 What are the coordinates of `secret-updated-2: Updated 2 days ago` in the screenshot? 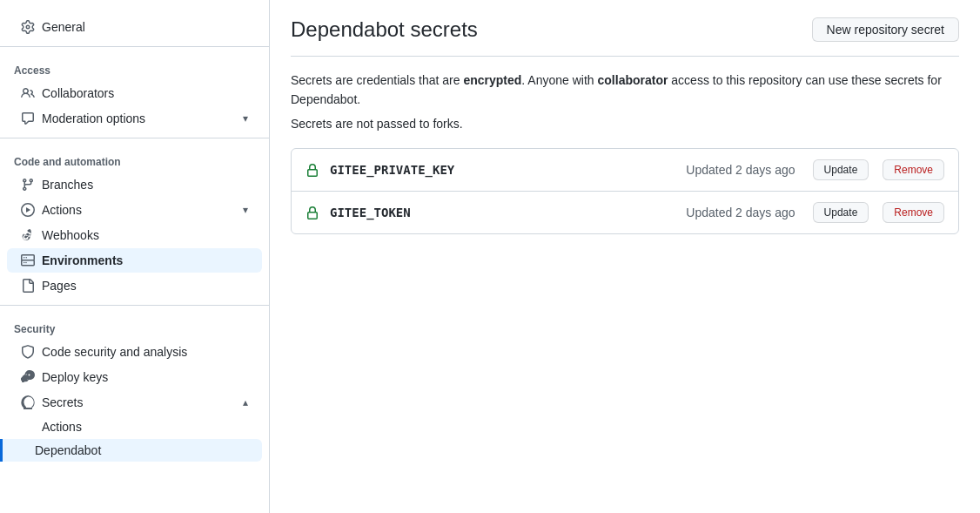 It's located at (740, 213).